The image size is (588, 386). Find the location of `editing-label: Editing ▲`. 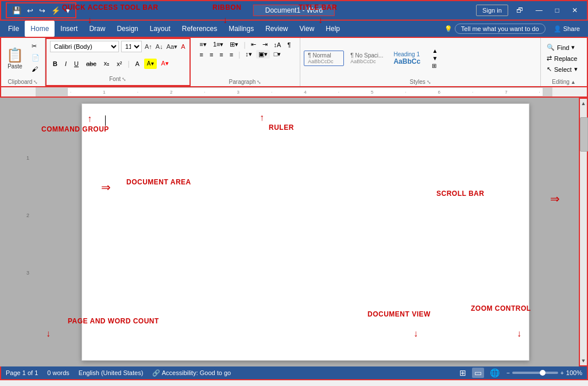

editing-label: Editing ▲ is located at coordinates (564, 82).